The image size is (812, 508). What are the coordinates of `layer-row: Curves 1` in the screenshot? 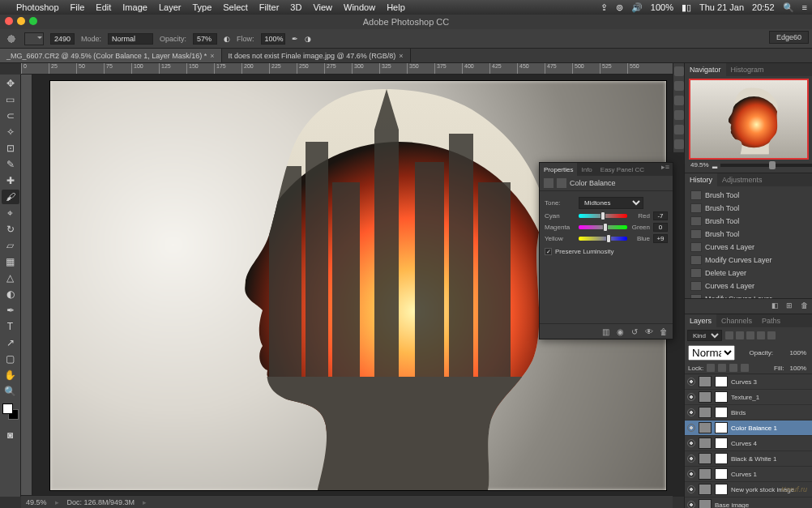 It's located at (749, 475).